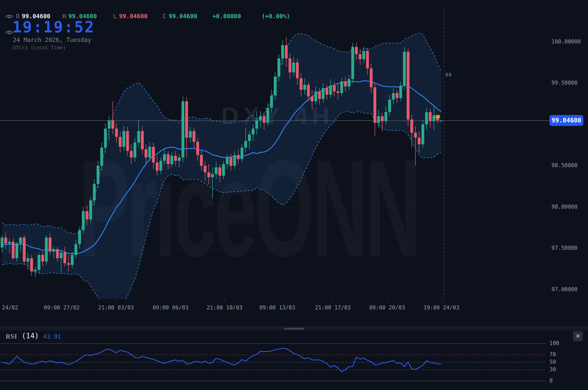 This screenshot has height=390, width=588. I want to click on close-label: C, so click(165, 16).